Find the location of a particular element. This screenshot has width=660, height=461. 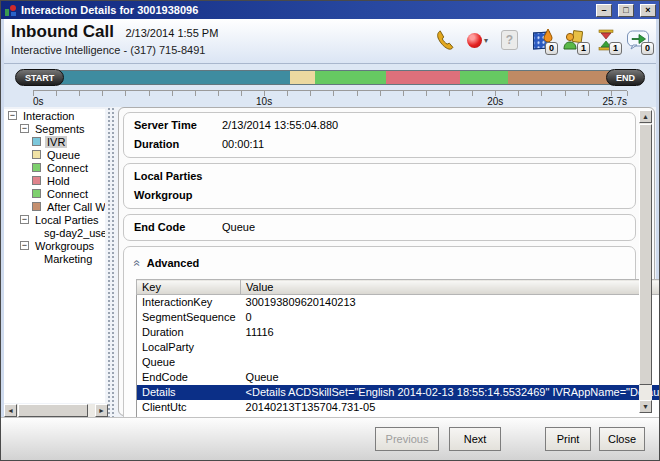

table-cell is located at coordinates (450, 362).